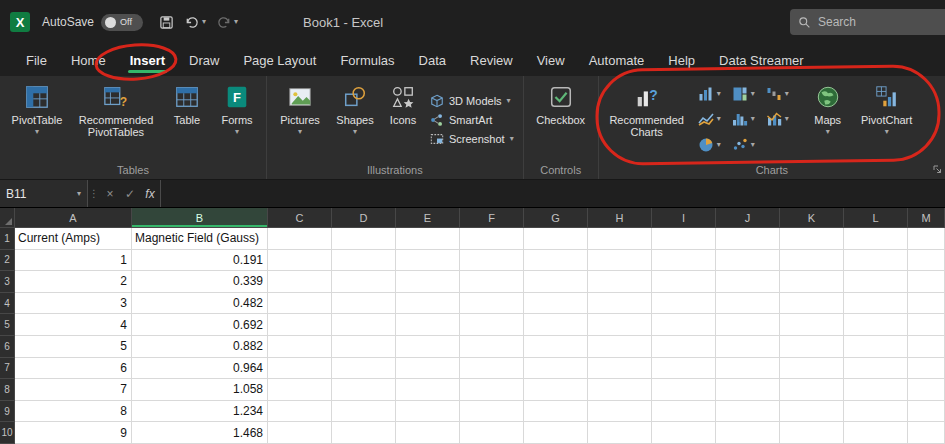  What do you see at coordinates (200, 239) in the screenshot?
I see `cell-B1: Magnetic Field (Gauss)` at bounding box center [200, 239].